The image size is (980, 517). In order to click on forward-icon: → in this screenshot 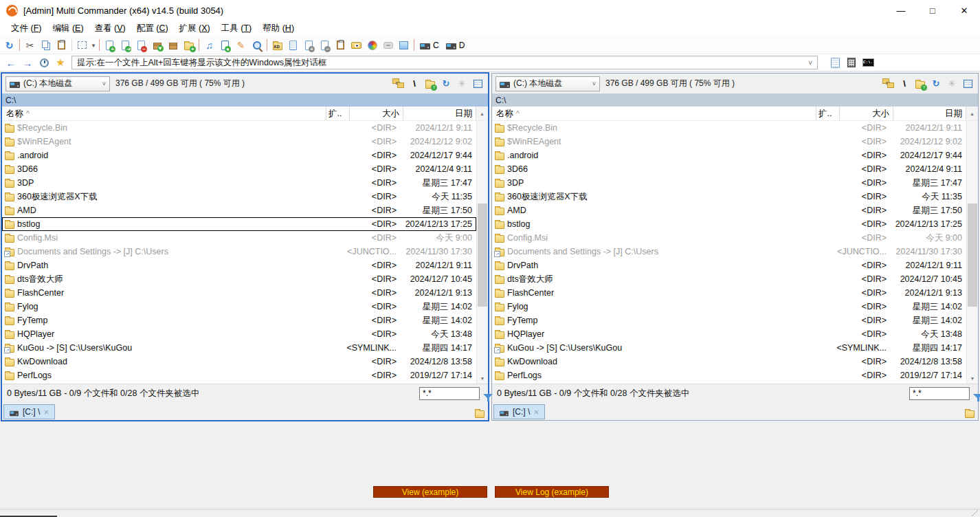, I will do `click(27, 63)`.